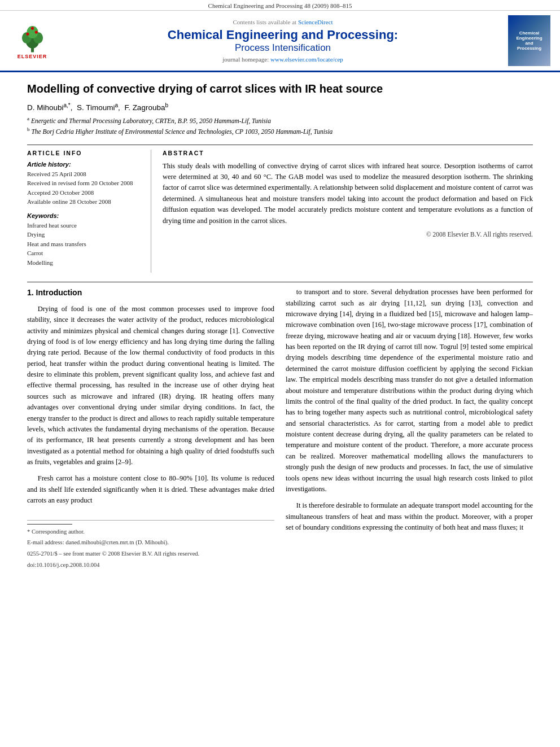 This screenshot has height=747, width=560. What do you see at coordinates (33, 56) in the screenshot?
I see `elsevier-label: ELSEVIER` at bounding box center [33, 56].